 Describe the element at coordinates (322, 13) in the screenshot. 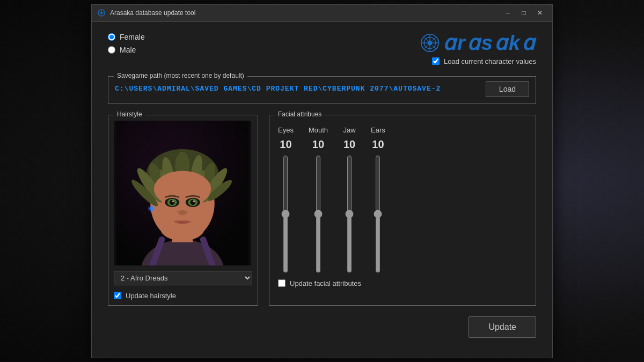

I see `titlebar: Arasaka database update tool – □ ✕` at that location.